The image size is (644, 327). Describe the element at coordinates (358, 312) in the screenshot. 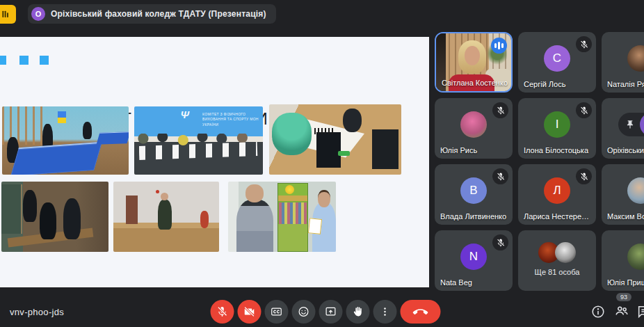

I see `raise-hand-icon` at that location.